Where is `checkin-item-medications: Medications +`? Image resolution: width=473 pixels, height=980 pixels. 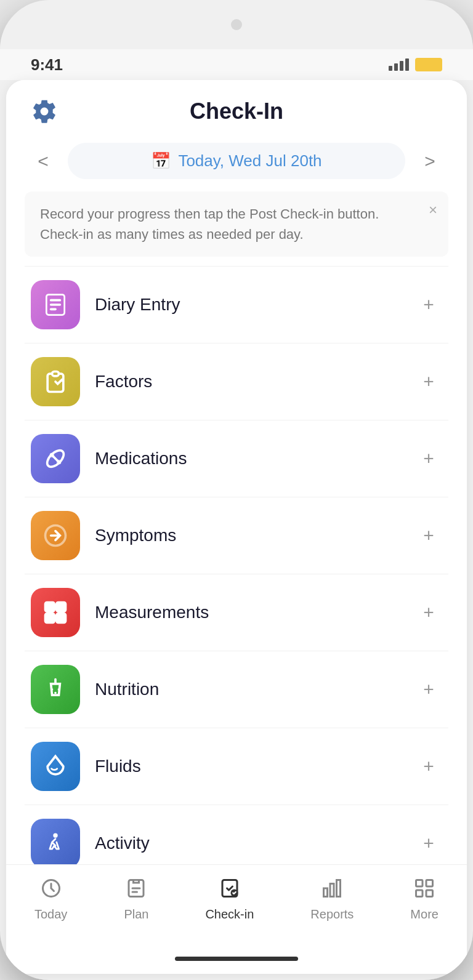
checkin-item-medications: Medications + is located at coordinates (236, 459).